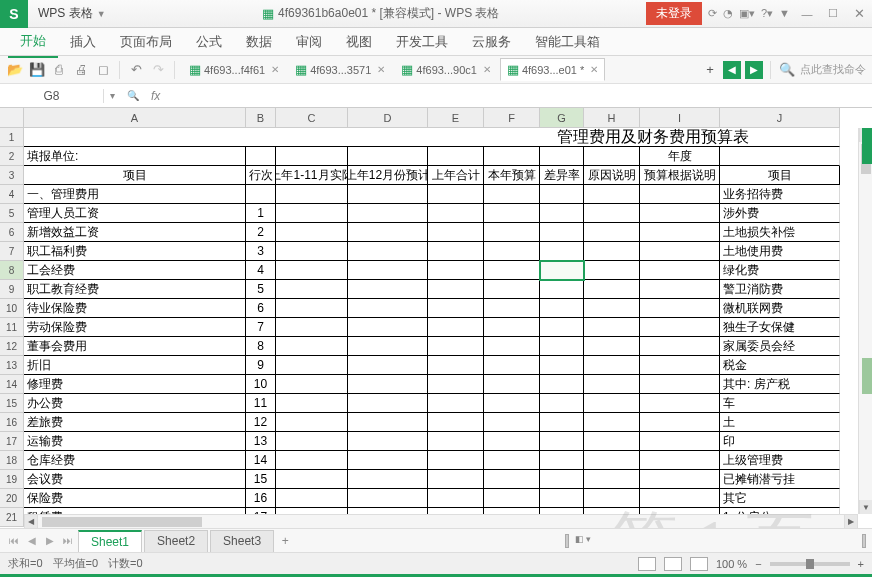 The width and height of the screenshot is (872, 577). I want to click on close-tab-icon: ✕, so click(275, 70).